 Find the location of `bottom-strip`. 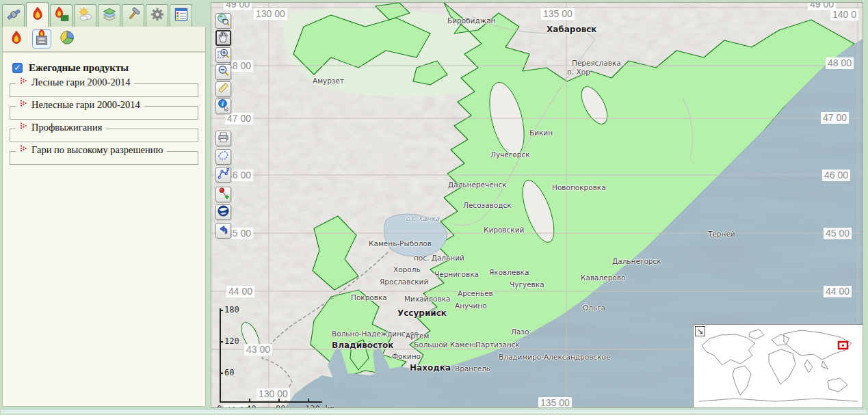

bottom-strip is located at coordinates (434, 412).